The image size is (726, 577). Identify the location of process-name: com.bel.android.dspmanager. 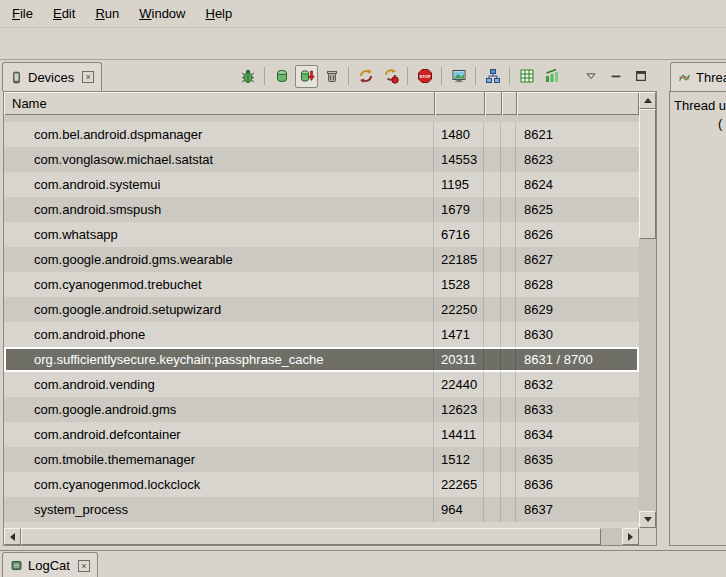
(219, 134).